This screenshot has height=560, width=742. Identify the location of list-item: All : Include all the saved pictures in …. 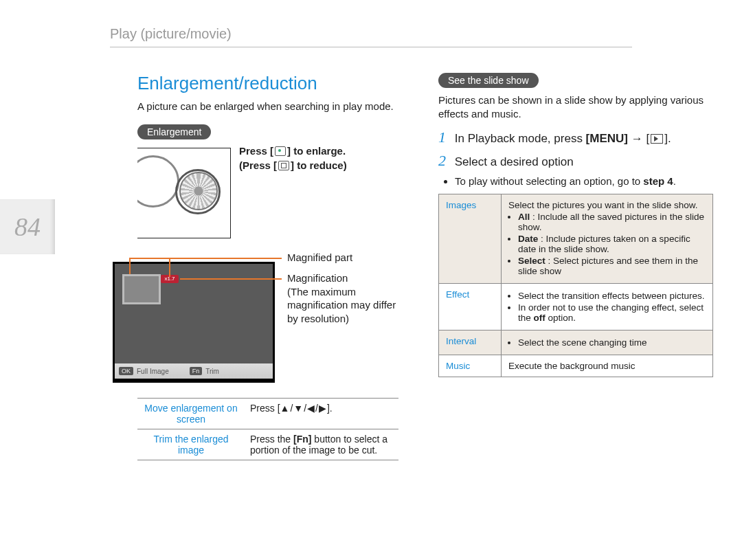
(611, 222).